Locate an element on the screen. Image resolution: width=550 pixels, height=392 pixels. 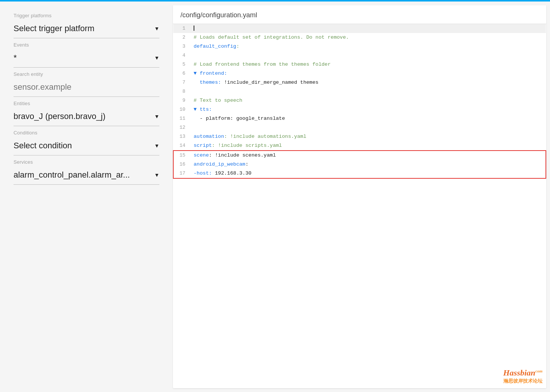
events-dropdown: * ▼ is located at coordinates (86, 58).